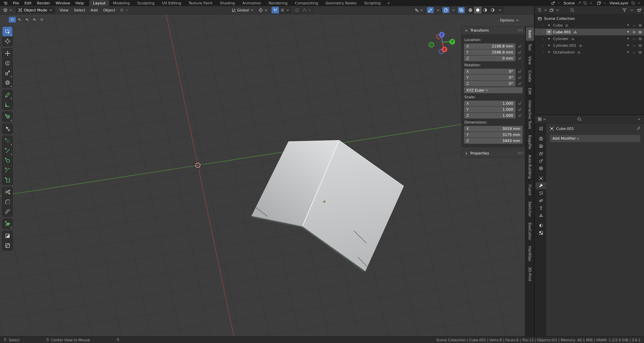 The height and width of the screenshot is (343, 644). I want to click on lock-rotation-x, so click(520, 71).